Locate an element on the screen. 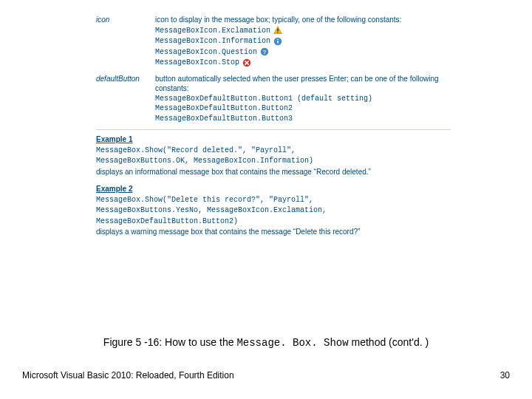  footer-book-title: Microsoft Visual Basic 2010: Reloaded, F… is located at coordinates (129, 375).